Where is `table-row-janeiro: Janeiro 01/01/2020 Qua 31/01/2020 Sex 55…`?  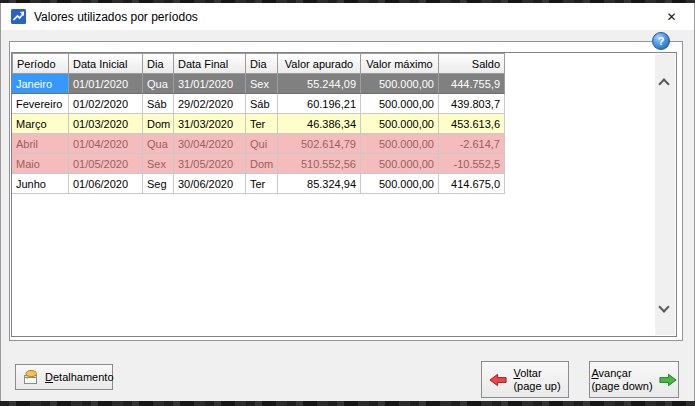 table-row-janeiro: Janeiro 01/01/2020 Qua 31/01/2020 Sex 55… is located at coordinates (258, 84).